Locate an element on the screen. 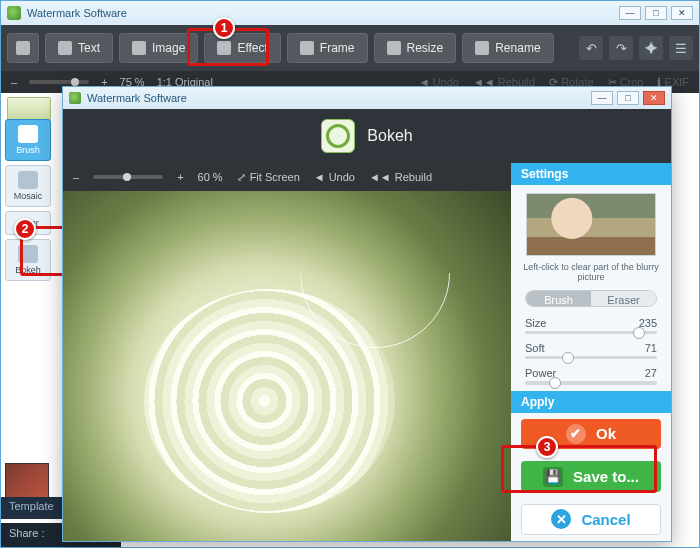 The height and width of the screenshot is (548, 700). text-icon is located at coordinates (65, 48).